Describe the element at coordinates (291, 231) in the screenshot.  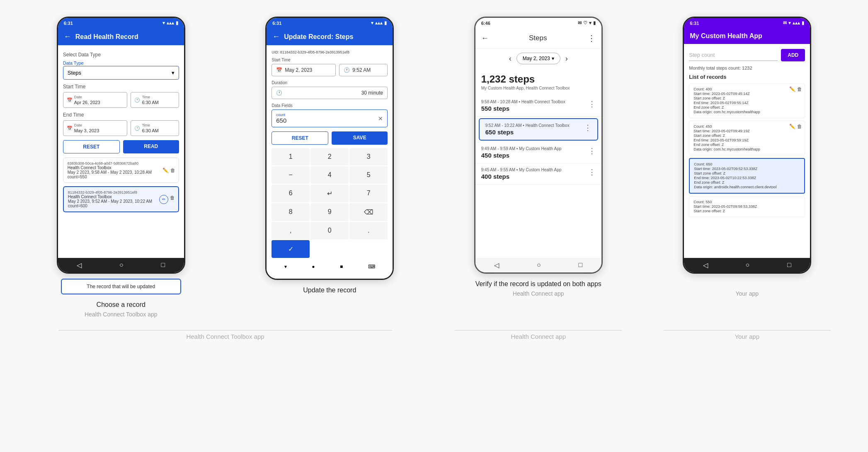
I see `key-comma: ,` at that location.